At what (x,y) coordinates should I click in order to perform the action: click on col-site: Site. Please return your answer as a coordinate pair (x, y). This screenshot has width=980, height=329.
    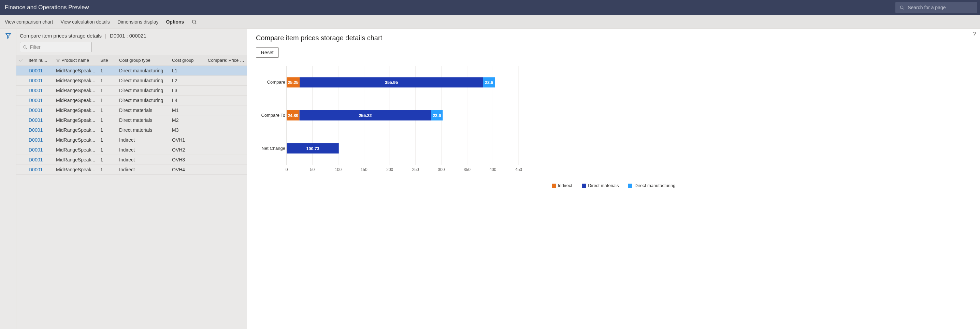
    Looking at the image, I should click on (108, 60).